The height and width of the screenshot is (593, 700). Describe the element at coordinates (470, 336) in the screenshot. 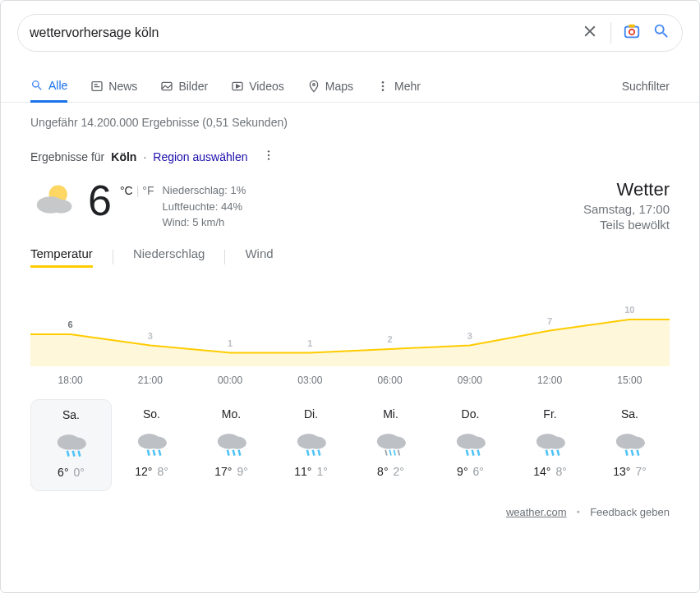

I see `chart-value-label: 3` at that location.